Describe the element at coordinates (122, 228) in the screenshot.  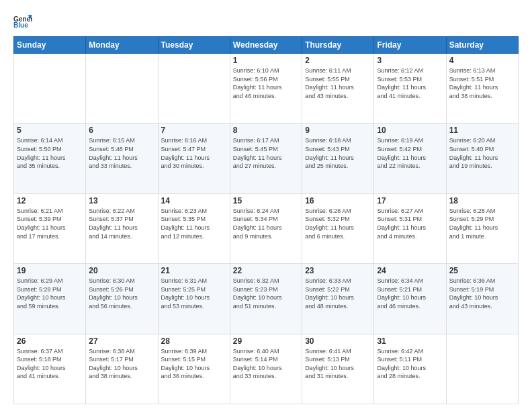
I see `calendar-cell: 13Sunrise: 6:22 AM Sunset: 5:37 PM Dayli…` at that location.